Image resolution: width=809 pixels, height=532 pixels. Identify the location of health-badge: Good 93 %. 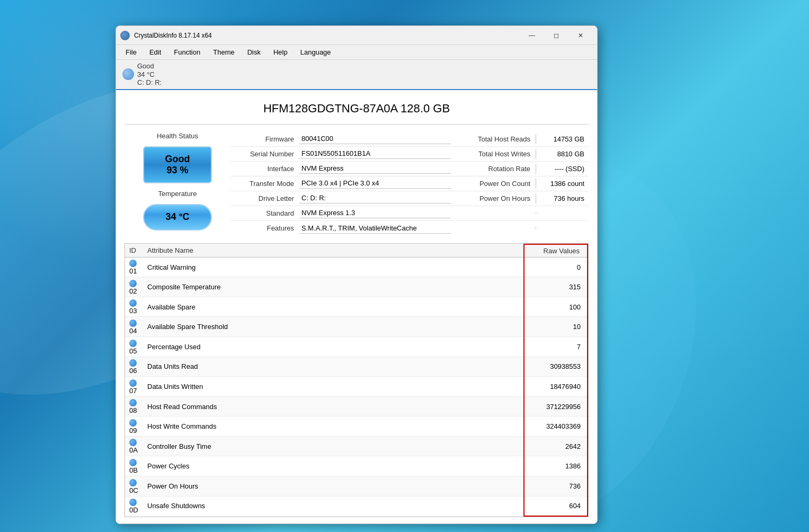
(177, 165).